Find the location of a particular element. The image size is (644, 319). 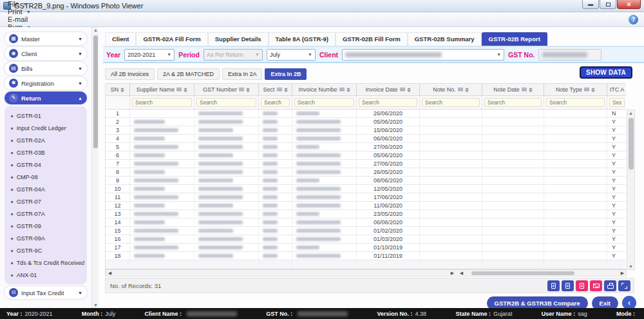

table-row: 15 01/02/2020 Y is located at coordinates (366, 231).